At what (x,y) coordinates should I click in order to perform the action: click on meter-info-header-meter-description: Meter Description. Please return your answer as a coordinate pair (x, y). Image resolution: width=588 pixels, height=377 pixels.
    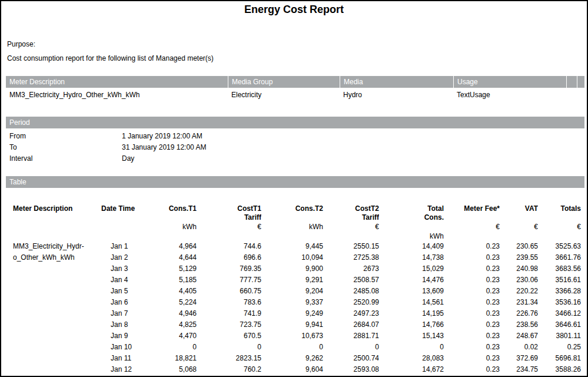
    Looking at the image, I should click on (117, 82).